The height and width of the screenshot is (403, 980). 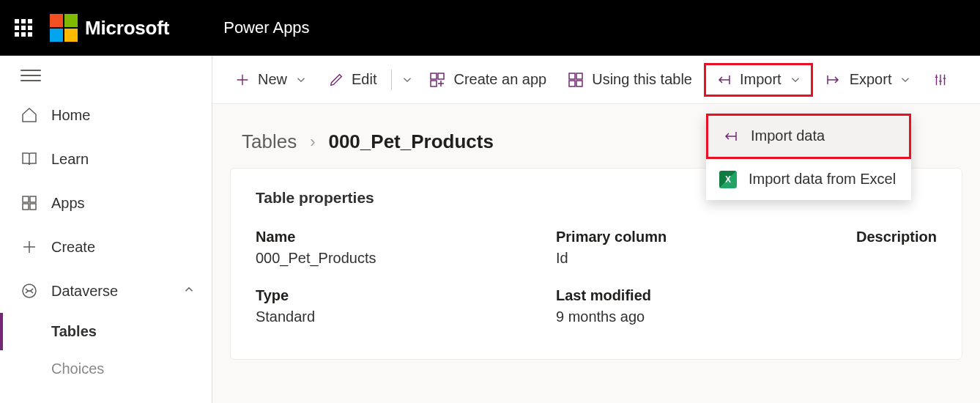 I want to click on import-data-item: Import data, so click(x=809, y=136).